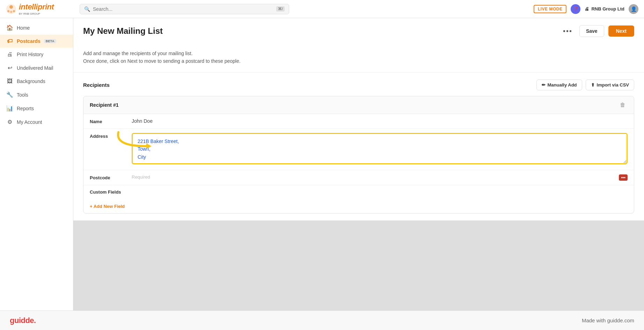 The width and height of the screenshot is (644, 330). I want to click on recipient-number: Recipient #1, so click(104, 105).